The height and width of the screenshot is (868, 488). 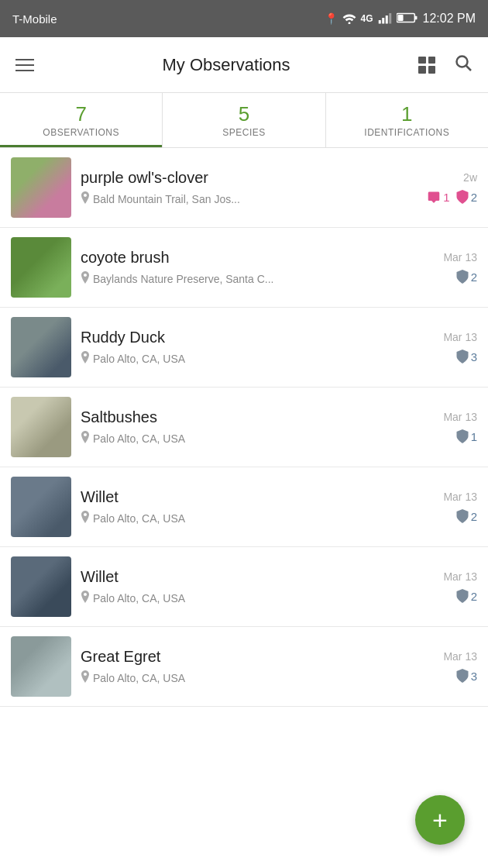 I want to click on observation-location: Bald Mountain Trail, San Jos..., so click(x=247, y=198).